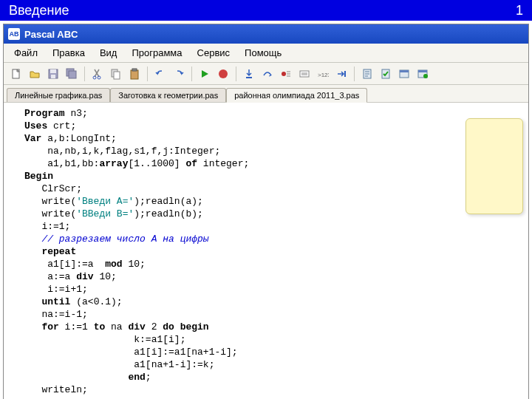  I want to click on kw-begin: Begin, so click(38, 176).